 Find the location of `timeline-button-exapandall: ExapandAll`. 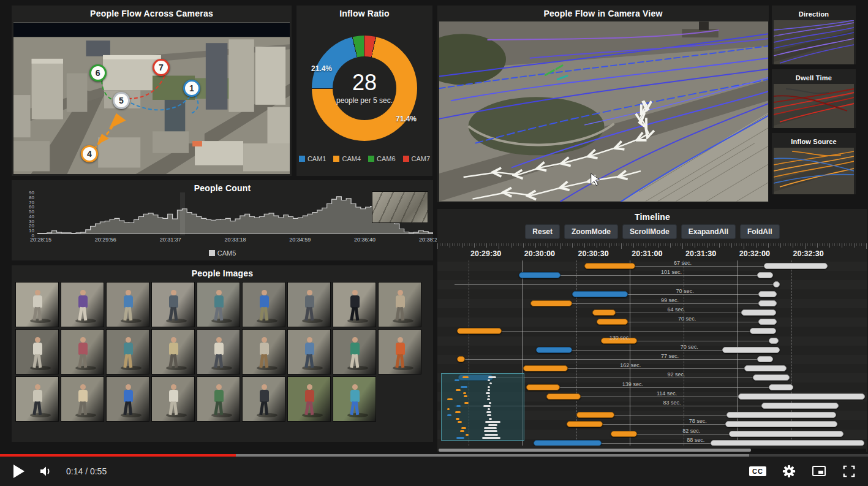

timeline-button-exapandall: ExapandAll is located at coordinates (708, 232).